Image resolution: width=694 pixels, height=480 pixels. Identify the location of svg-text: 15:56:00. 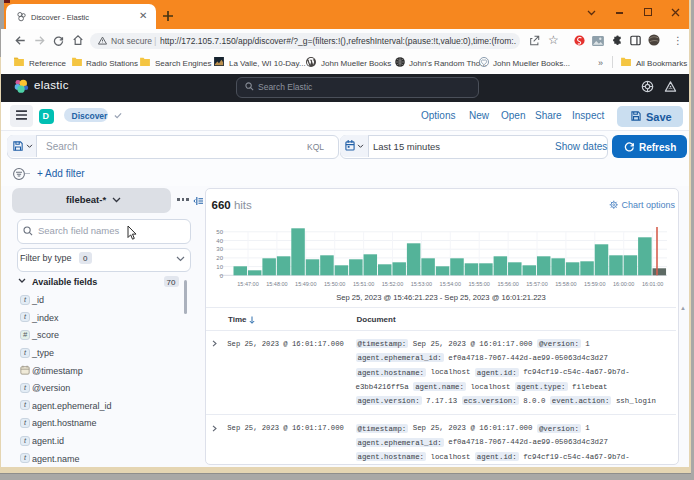
(508, 284).